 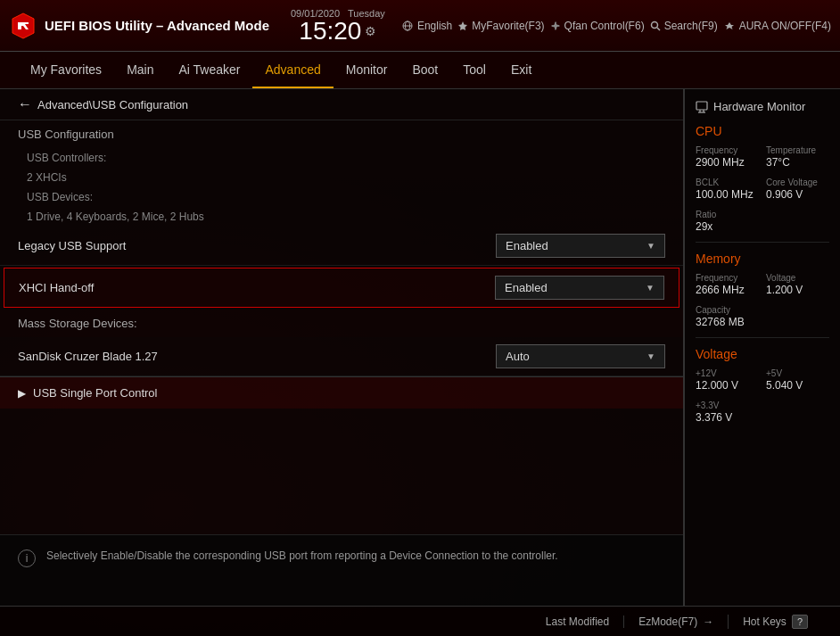 I want to click on legacy-usb-label: Legacy USB Support, so click(x=257, y=246).